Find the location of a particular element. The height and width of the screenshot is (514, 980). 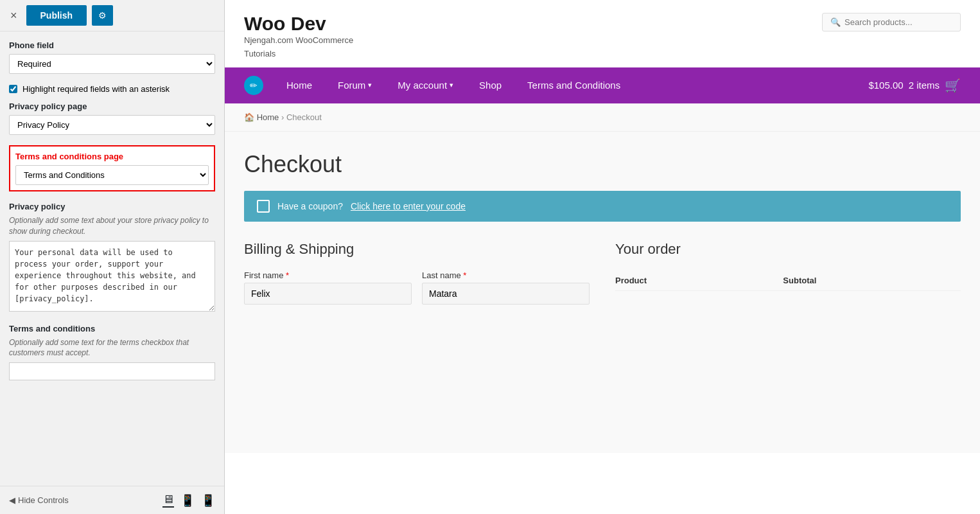

nav-item-shop: Shop is located at coordinates (491, 85).